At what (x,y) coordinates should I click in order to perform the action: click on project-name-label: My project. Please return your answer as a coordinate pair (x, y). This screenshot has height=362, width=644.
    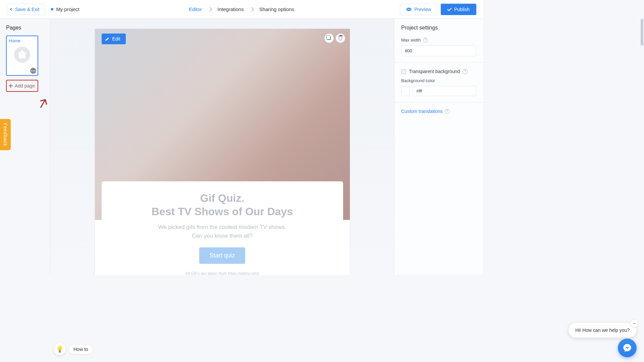
    Looking at the image, I should click on (68, 9).